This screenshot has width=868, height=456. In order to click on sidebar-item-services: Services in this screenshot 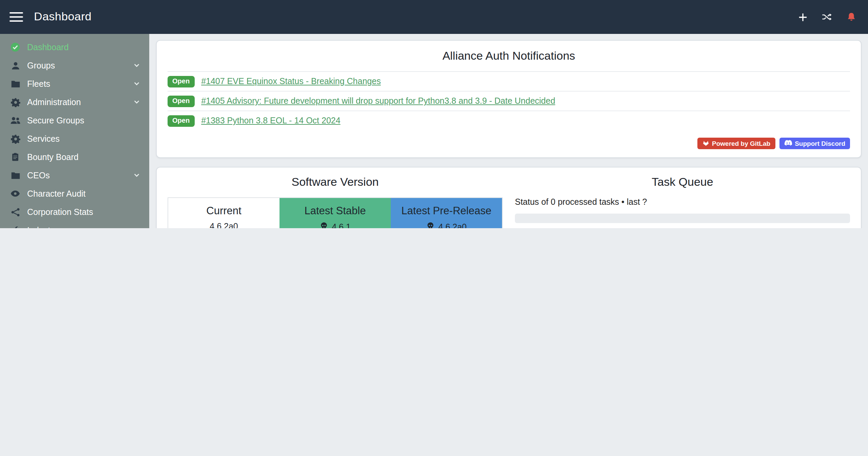, I will do `click(75, 139)`.